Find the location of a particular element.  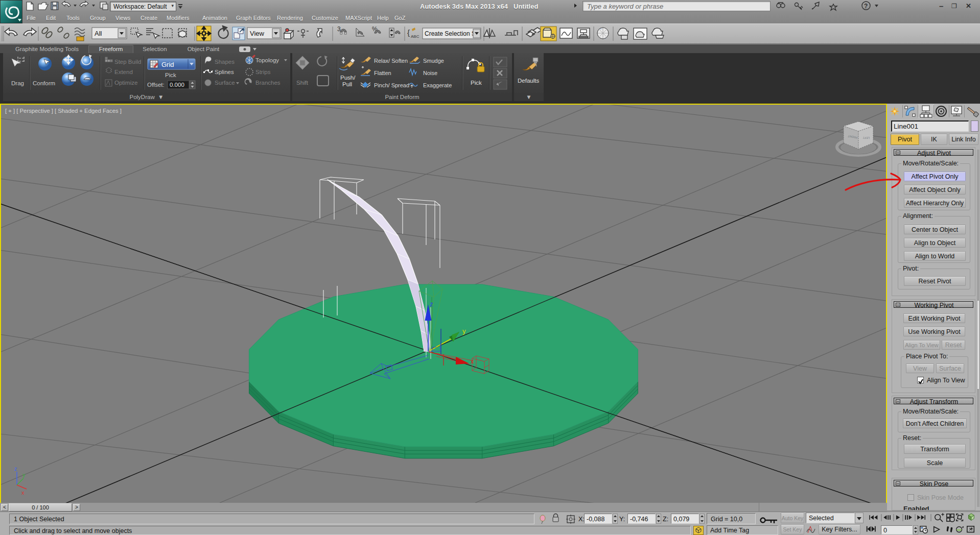

svg-text: Pull is located at coordinates (347, 84).